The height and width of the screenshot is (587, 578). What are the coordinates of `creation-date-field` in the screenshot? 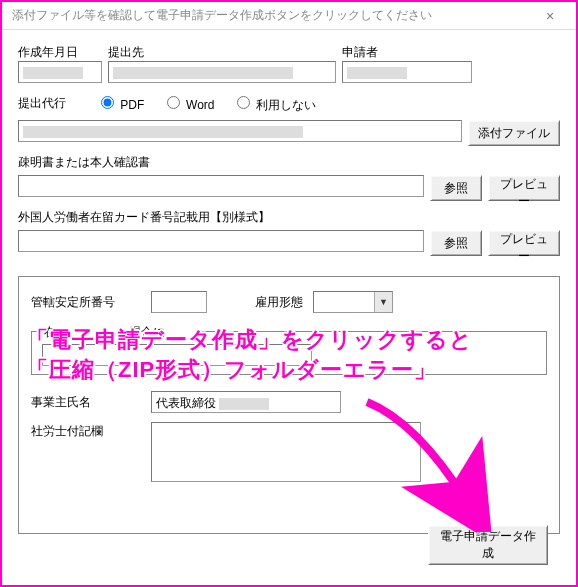 It's located at (60, 72).